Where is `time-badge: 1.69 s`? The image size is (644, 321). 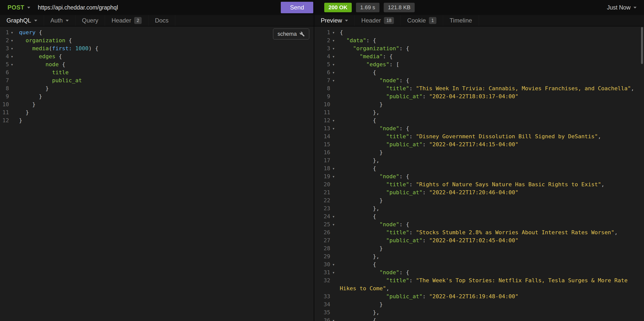 time-badge: 1.69 s is located at coordinates (368, 8).